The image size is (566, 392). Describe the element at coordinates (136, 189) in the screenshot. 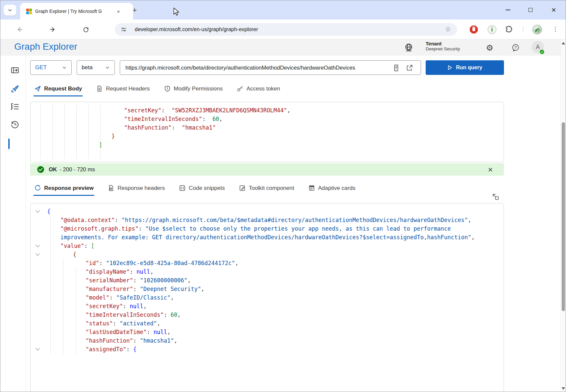

I see `tab-response-headers: Response headers` at that location.